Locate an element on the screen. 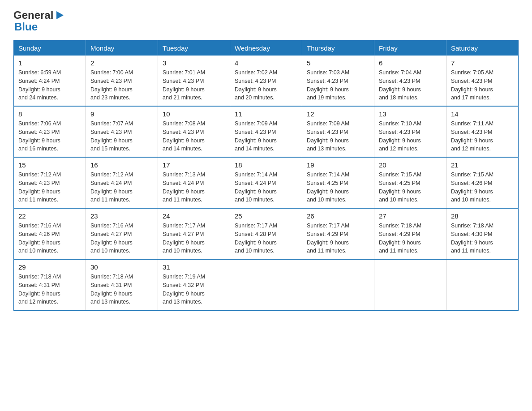 The image size is (532, 411). calendar-cell: 28 Sunrise: 7:18 AMSunset: 4:30 PMDaylig… is located at coordinates (483, 234).